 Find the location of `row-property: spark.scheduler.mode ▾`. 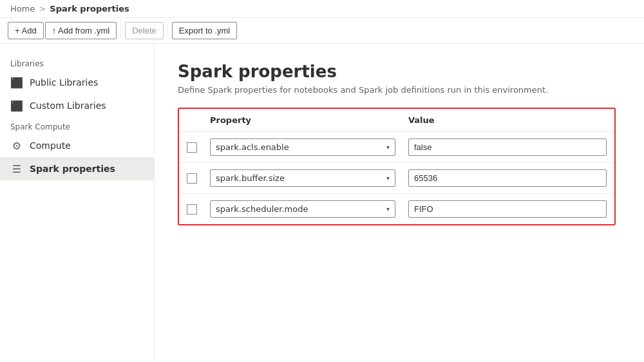

row-property: spark.scheduler.mode ▾ is located at coordinates (309, 209).